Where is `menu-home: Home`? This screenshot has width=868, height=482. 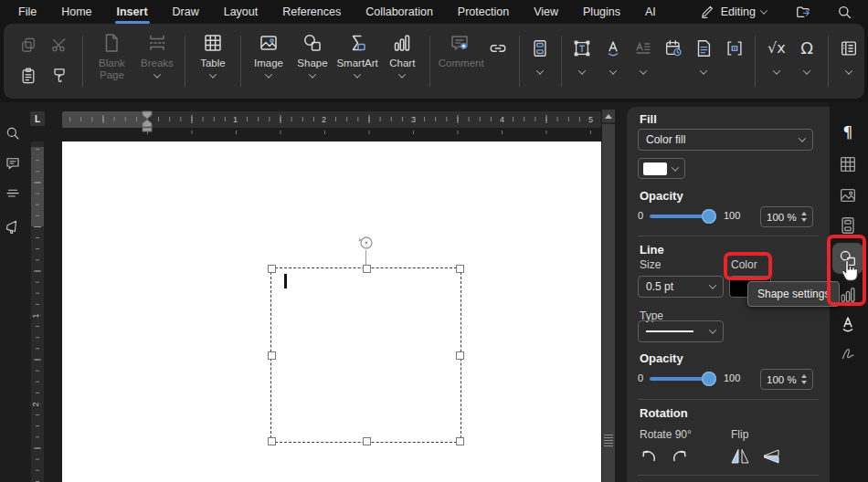 menu-home: Home is located at coordinates (77, 12).